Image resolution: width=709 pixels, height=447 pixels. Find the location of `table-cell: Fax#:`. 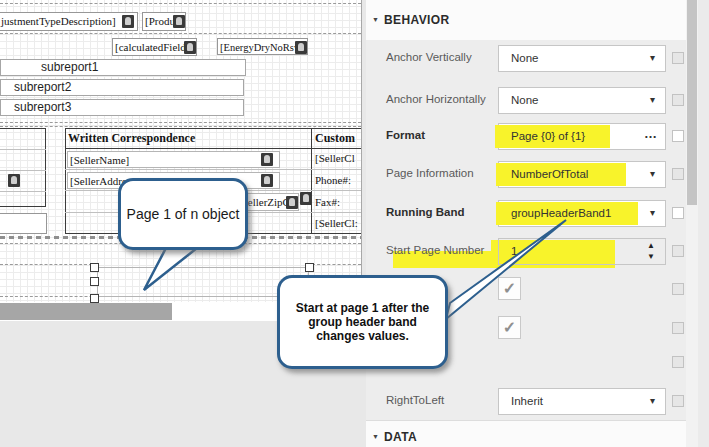

table-cell: Fax#: is located at coordinates (328, 202).